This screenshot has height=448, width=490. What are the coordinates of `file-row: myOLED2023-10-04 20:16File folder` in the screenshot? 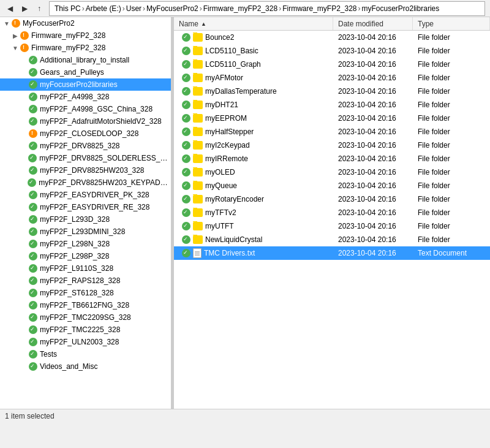 It's located at (332, 172).